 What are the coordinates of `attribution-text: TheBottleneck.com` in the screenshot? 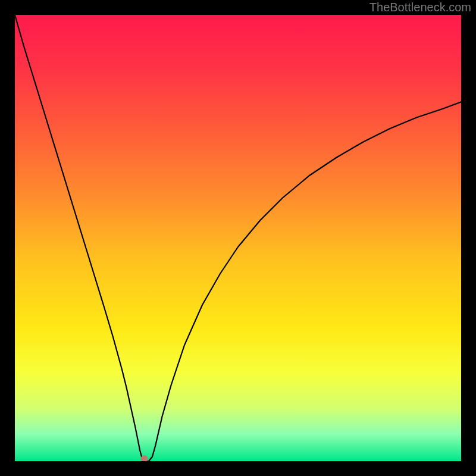 It's located at (420, 7).